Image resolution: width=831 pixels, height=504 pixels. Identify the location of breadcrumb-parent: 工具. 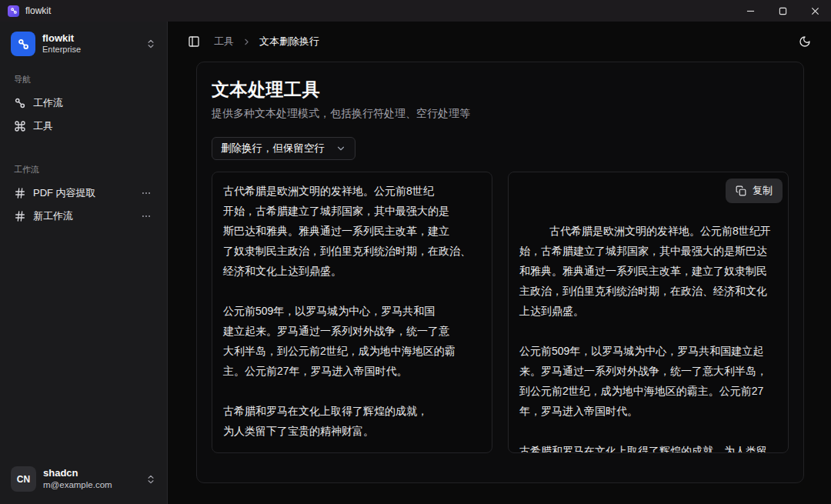
(224, 42).